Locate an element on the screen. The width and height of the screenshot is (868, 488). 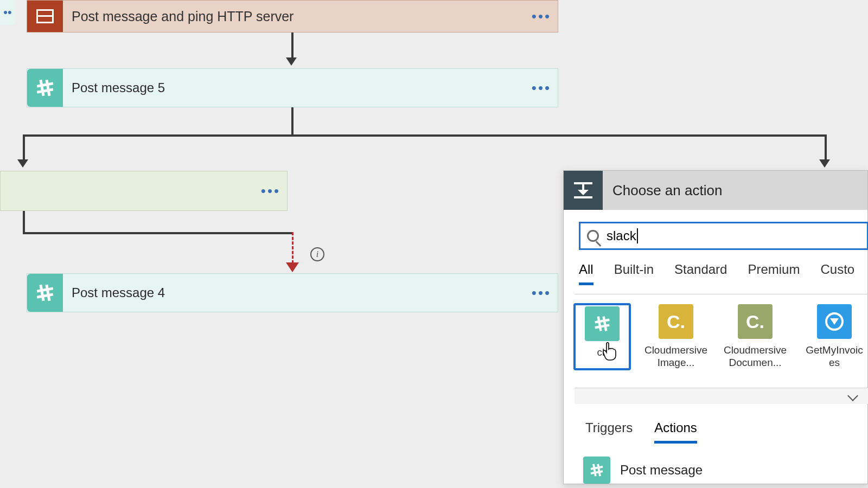
search-value: slack is located at coordinates (622, 236).